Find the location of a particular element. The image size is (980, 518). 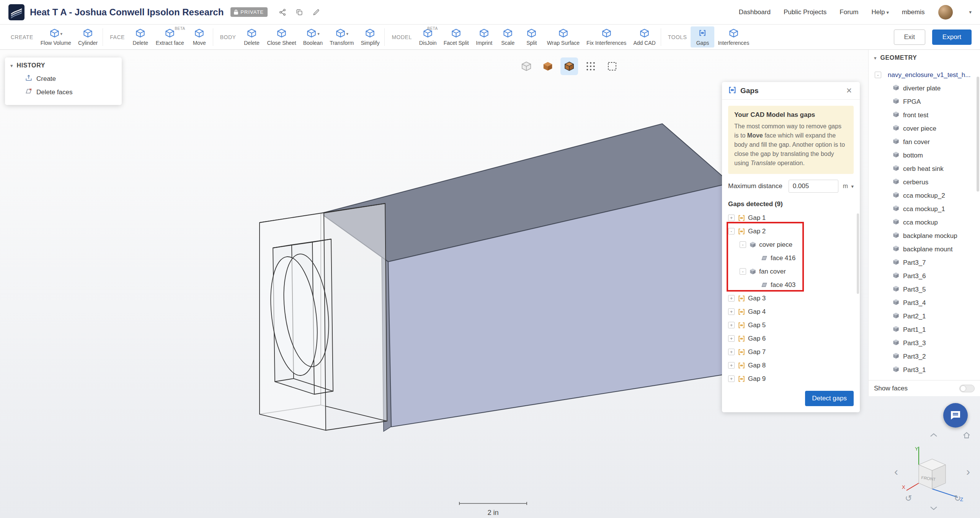

tool-extract-face: BETAExtract face is located at coordinates (170, 37).